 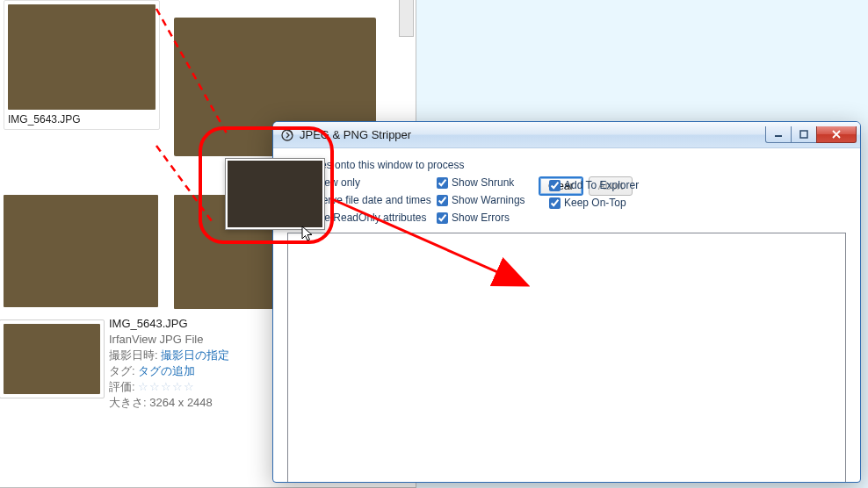 What do you see at coordinates (169, 324) in the screenshot?
I see `detail-filename: IMG_5643.JPG` at bounding box center [169, 324].